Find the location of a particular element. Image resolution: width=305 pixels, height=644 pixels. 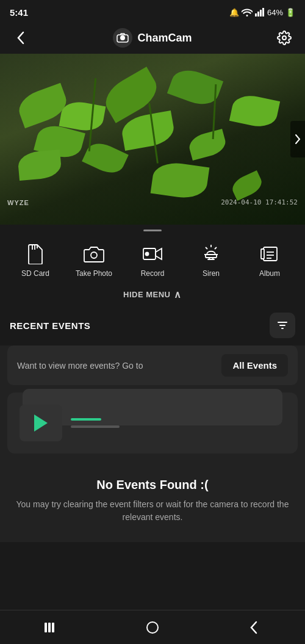

record-icon is located at coordinates (152, 254).